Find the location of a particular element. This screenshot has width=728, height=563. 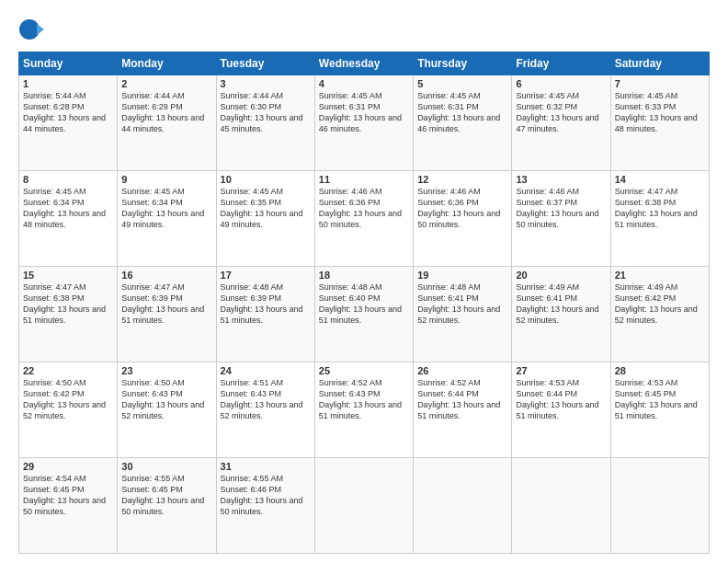

day-number: 14 is located at coordinates (660, 179).